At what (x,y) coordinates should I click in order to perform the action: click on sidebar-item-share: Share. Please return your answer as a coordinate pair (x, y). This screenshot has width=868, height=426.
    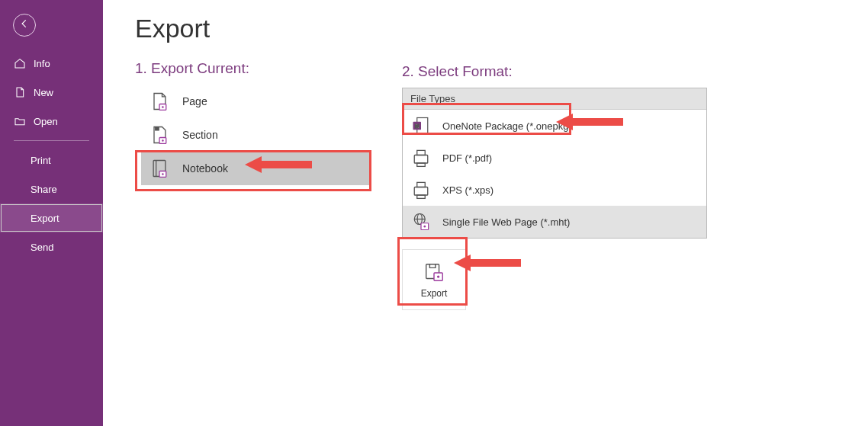
    Looking at the image, I should click on (52, 189).